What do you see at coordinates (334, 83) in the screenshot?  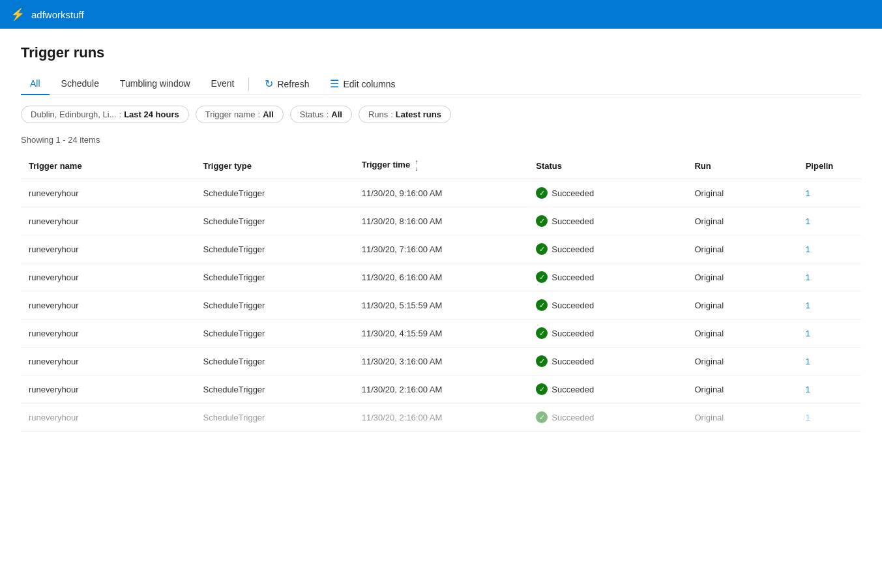 I see `edit-columns-icon: ☰` at bounding box center [334, 83].